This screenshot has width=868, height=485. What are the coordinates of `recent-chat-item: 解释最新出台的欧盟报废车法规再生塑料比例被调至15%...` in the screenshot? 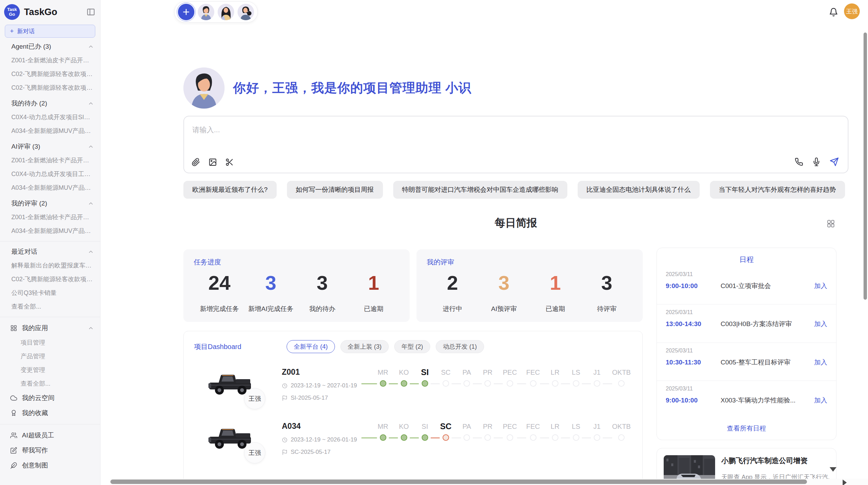 It's located at (50, 265).